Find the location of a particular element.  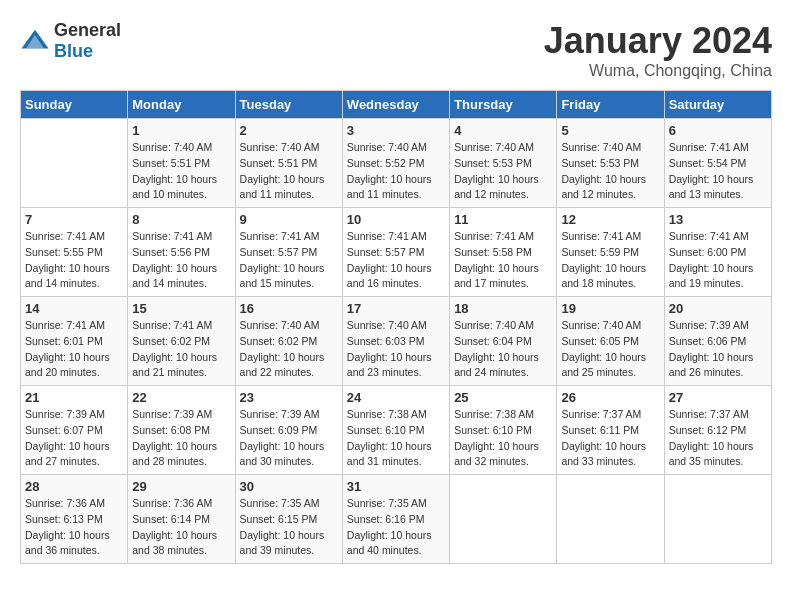

day-info: Sunrise: 7:35 AM Sunset: 6:16 PM Dayligh… is located at coordinates (396, 528).